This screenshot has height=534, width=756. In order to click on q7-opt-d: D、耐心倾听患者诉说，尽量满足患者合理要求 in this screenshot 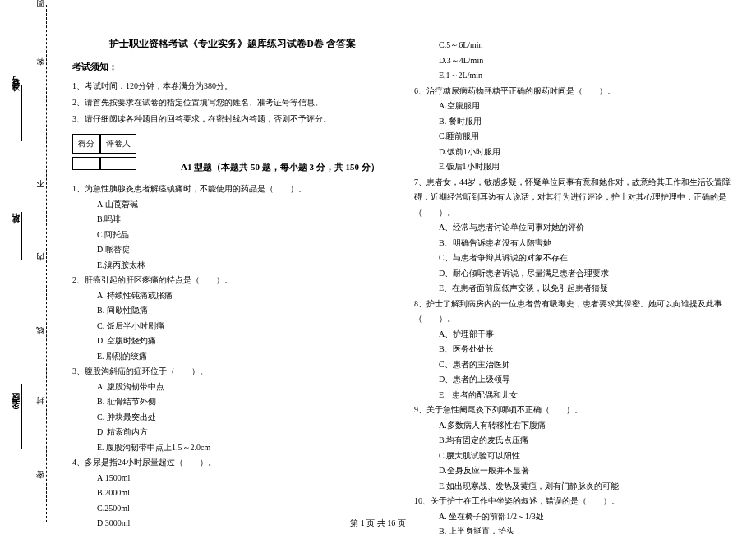, I will do `click(587, 274)`.